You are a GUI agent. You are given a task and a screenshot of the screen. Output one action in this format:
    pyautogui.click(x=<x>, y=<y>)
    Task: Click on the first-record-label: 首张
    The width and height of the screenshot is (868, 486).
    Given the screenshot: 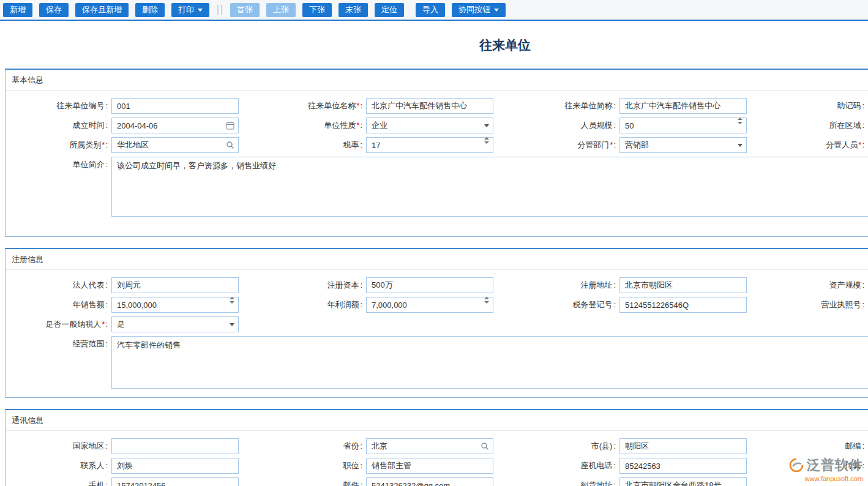 What is the action you would take?
    pyautogui.click(x=245, y=10)
    